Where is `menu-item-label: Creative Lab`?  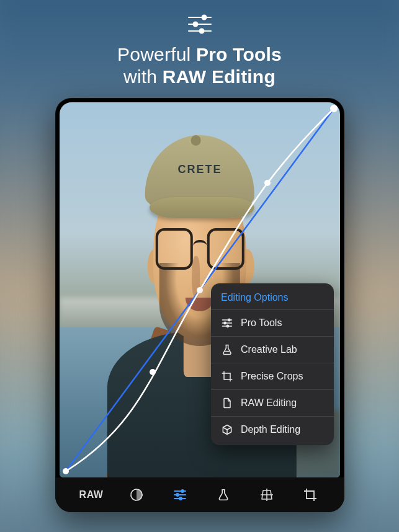 menu-item-label: Creative Lab is located at coordinates (269, 350).